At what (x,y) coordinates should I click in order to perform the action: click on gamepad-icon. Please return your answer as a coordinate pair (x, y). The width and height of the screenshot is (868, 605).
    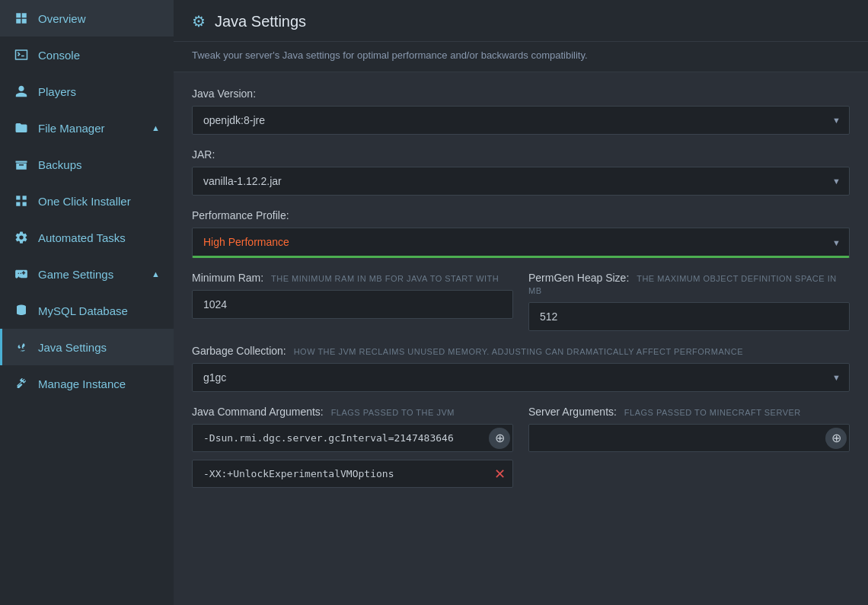
    Looking at the image, I should click on (21, 274).